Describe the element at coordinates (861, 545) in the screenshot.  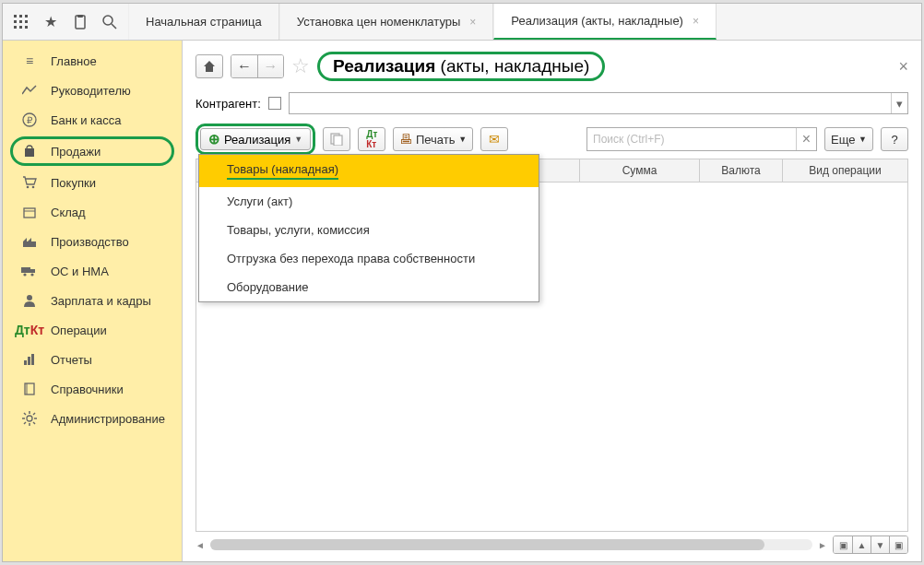
I see `scroll-up-button: ▲` at that location.